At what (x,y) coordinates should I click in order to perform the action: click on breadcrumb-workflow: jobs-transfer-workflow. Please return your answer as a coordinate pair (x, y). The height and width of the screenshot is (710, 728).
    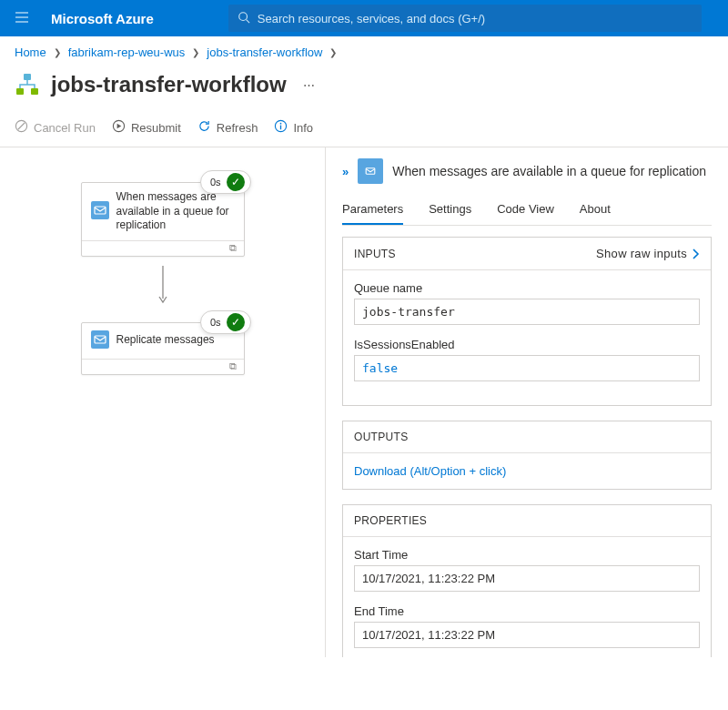
    Looking at the image, I should click on (264, 53).